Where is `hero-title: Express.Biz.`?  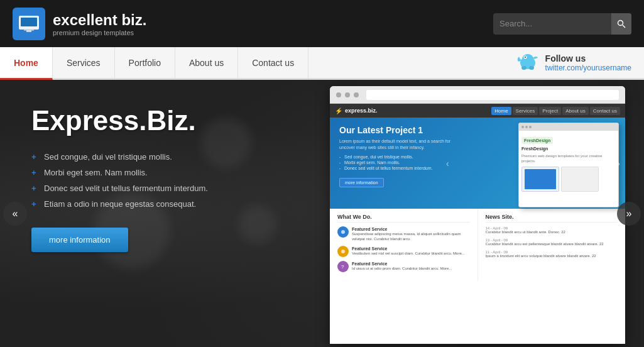
hero-title: Express.Biz. is located at coordinates (151, 121).